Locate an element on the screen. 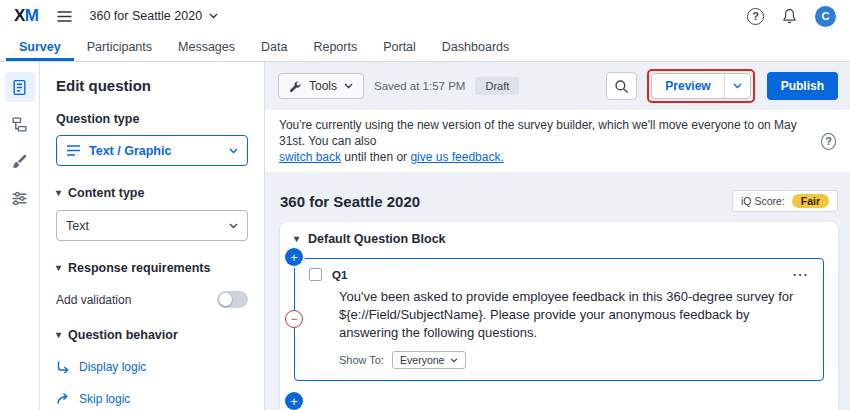  search-icon is located at coordinates (622, 86).